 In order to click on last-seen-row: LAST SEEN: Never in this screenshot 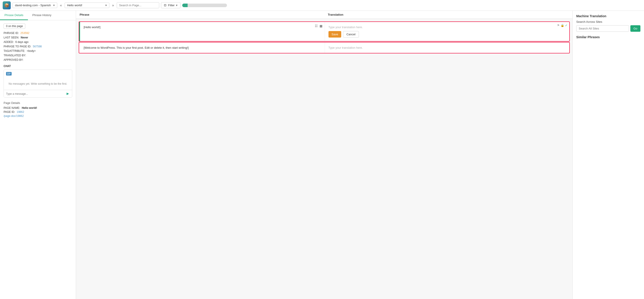, I will do `click(38, 37)`.